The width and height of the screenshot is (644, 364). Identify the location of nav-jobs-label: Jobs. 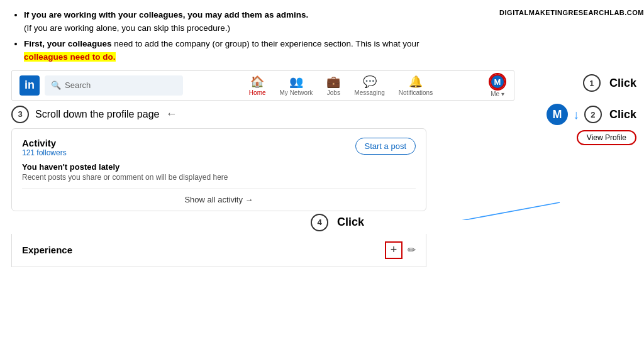
(333, 93).